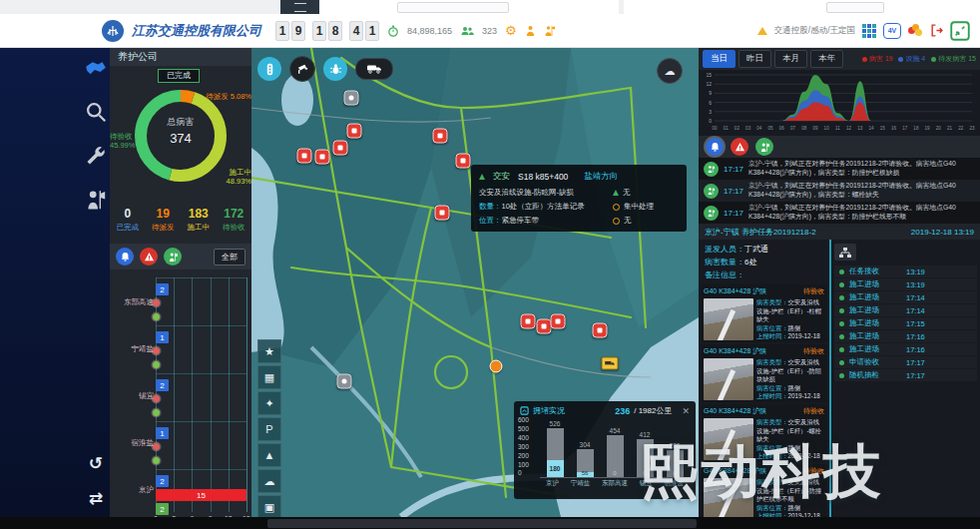  Describe the element at coordinates (269, 403) in the screenshot. I see `map-tool-toll-station: ✦` at that location.